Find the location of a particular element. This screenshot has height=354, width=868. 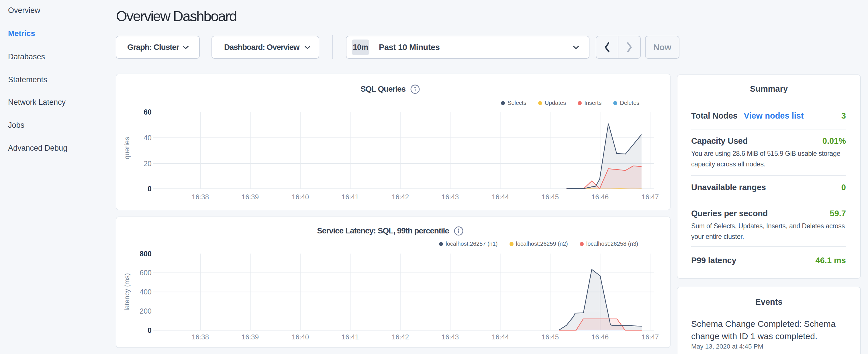

svg-text: 40 is located at coordinates (148, 138).